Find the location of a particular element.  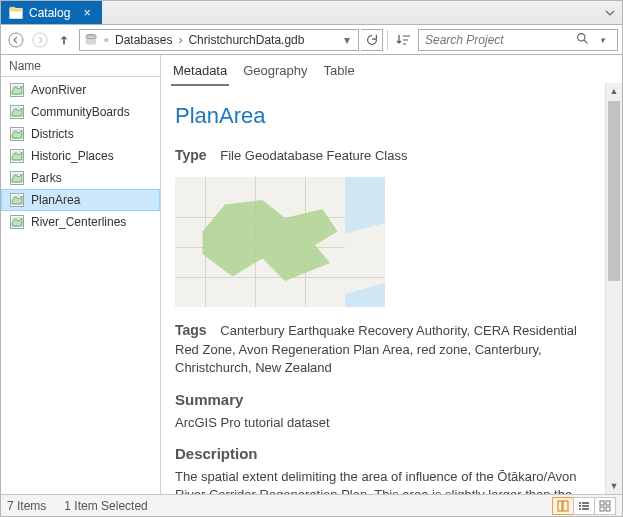

scroll-thumb is located at coordinates (614, 191).